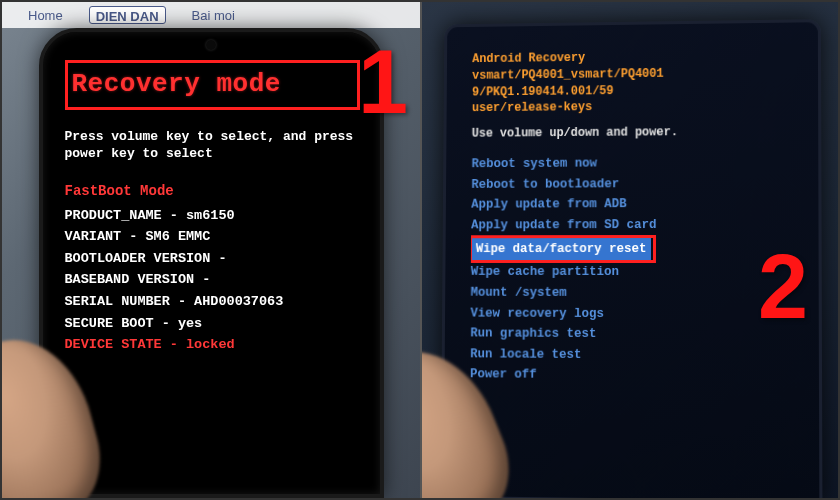 Image resolution: width=840 pixels, height=500 pixels. Describe the element at coordinates (214, 15) in the screenshot. I see `nav-new: Bai moi` at that location.